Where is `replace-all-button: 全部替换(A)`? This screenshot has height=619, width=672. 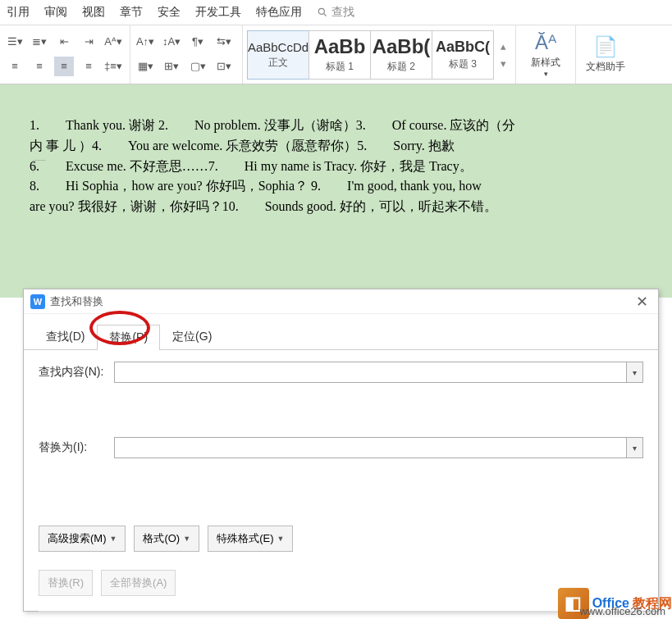 replace-all-button: 全部替换(A) is located at coordinates (138, 583).